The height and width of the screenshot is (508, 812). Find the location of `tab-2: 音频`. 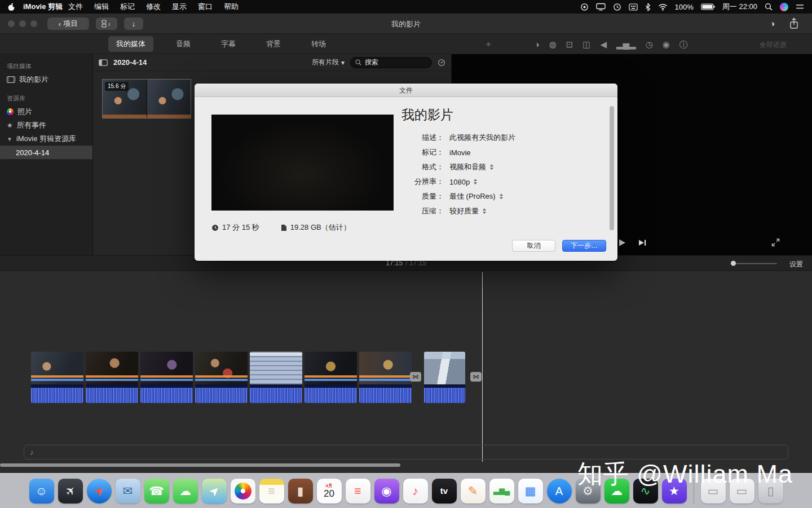

tab-2: 音频 is located at coordinates (183, 44).